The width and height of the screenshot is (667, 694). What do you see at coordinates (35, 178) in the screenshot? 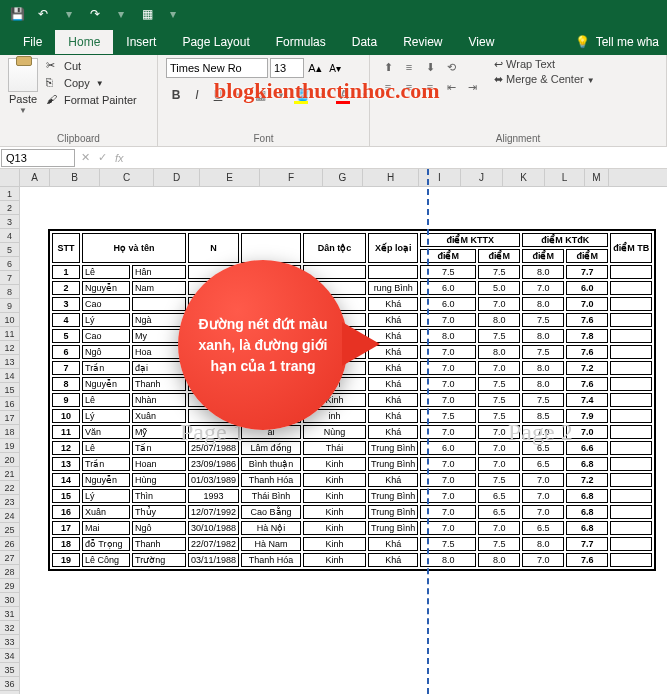
I see `col-header-A: A` at bounding box center [35, 178].